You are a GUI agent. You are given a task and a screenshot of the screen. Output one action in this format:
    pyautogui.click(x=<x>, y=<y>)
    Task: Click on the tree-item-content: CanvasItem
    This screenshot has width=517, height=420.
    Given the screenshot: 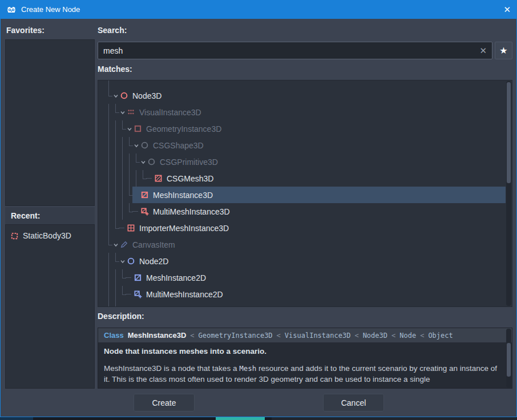 What is the action you would take?
    pyautogui.click(x=309, y=244)
    